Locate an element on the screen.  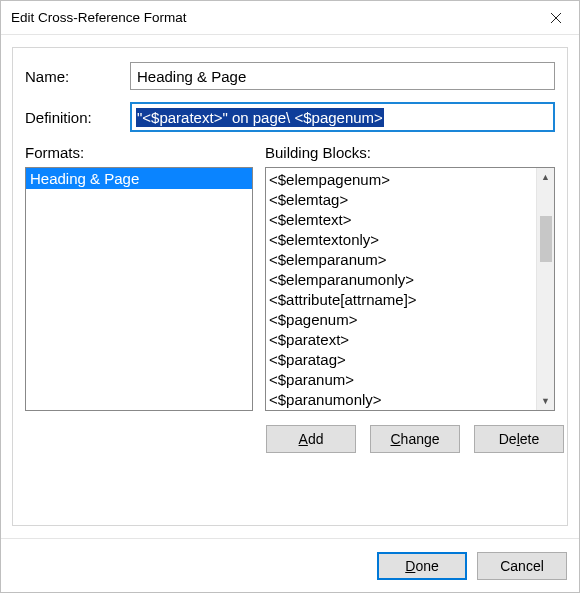
list-item: <$paratext> is located at coordinates (401, 340).